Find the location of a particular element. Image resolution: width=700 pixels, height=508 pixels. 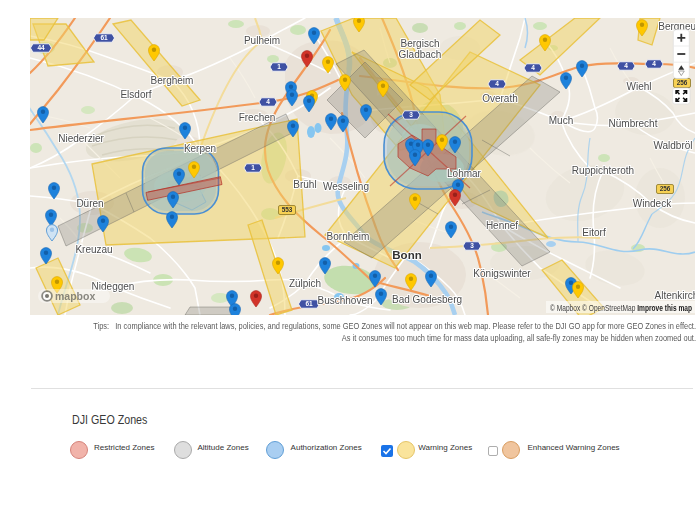

svg-text: Düren is located at coordinates (90, 204).